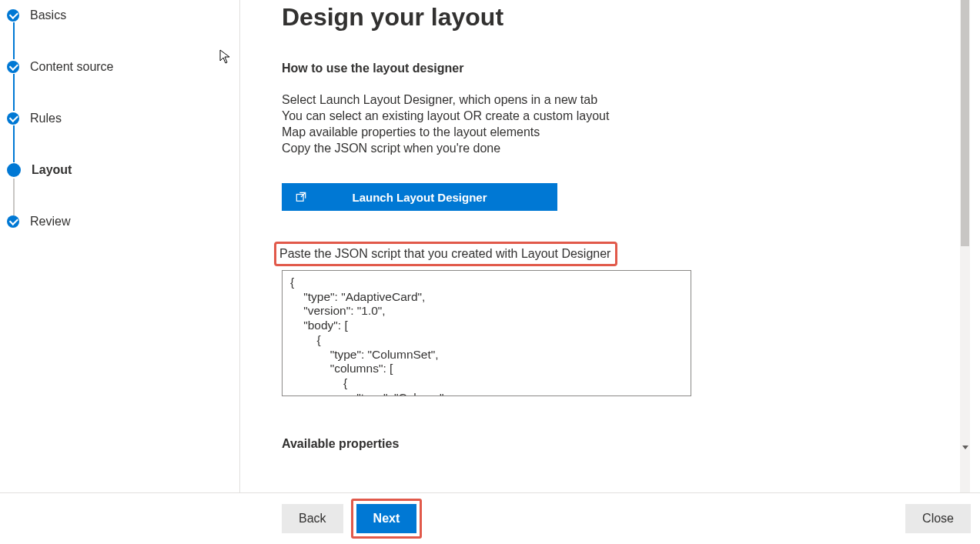  Describe the element at coordinates (313, 519) in the screenshot. I see `back-button: Back` at that location.